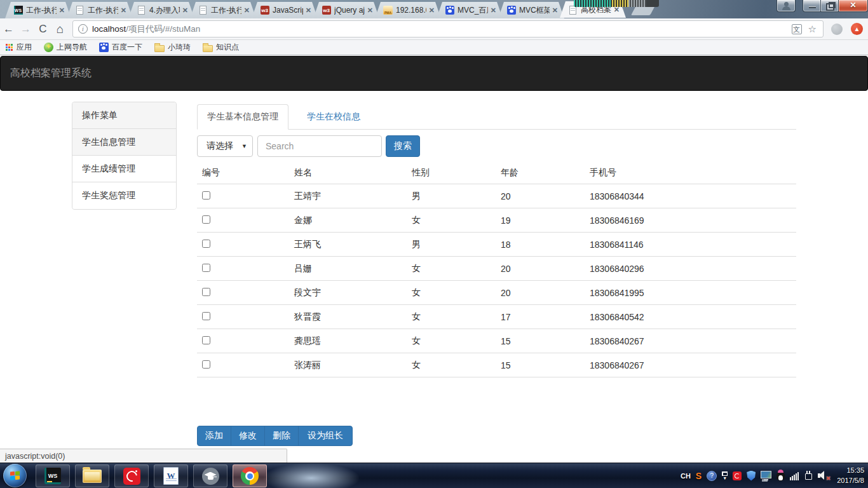  Describe the element at coordinates (780, 476) in the screenshot. I see `qq-penguin-icon` at that location.